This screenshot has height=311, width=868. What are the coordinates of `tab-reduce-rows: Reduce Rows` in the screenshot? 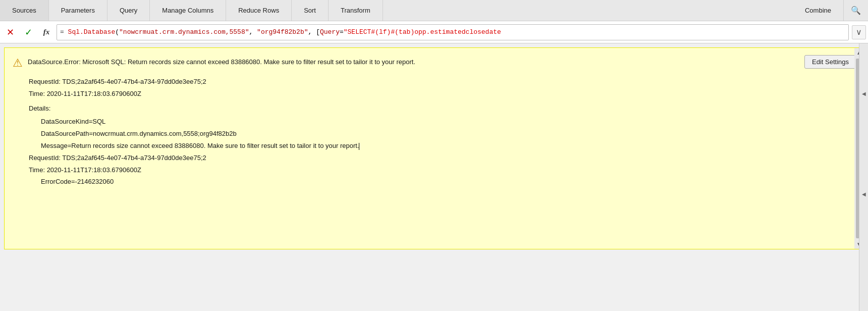 It's located at (259, 10).